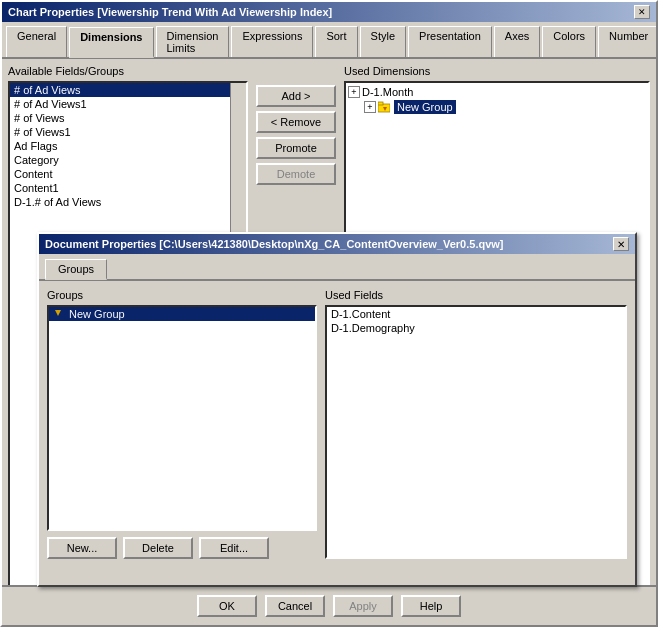 The image size is (658, 627). Describe the element at coordinates (425, 107) in the screenshot. I see `tree-item-label: New Group` at that location.